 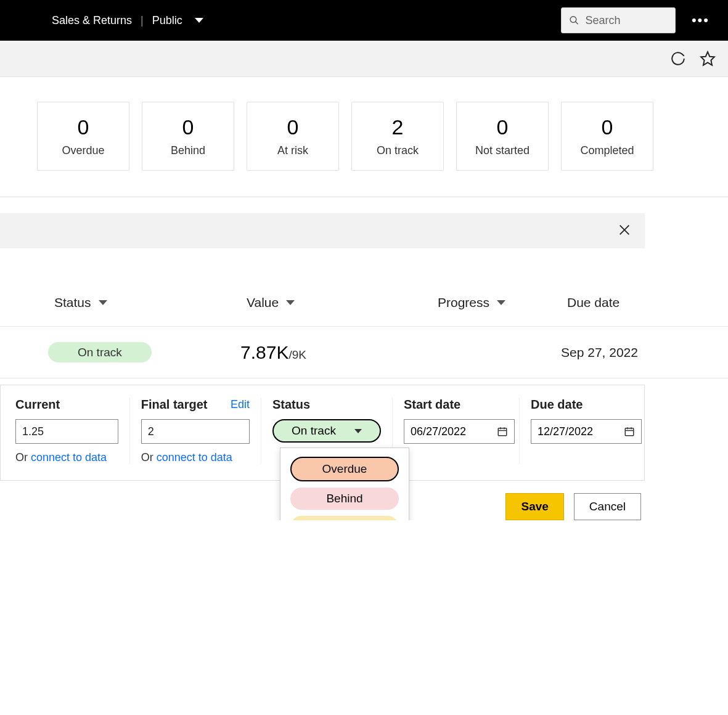 What do you see at coordinates (195, 457) in the screenshot?
I see `final-or: Or connect to data` at bounding box center [195, 457].